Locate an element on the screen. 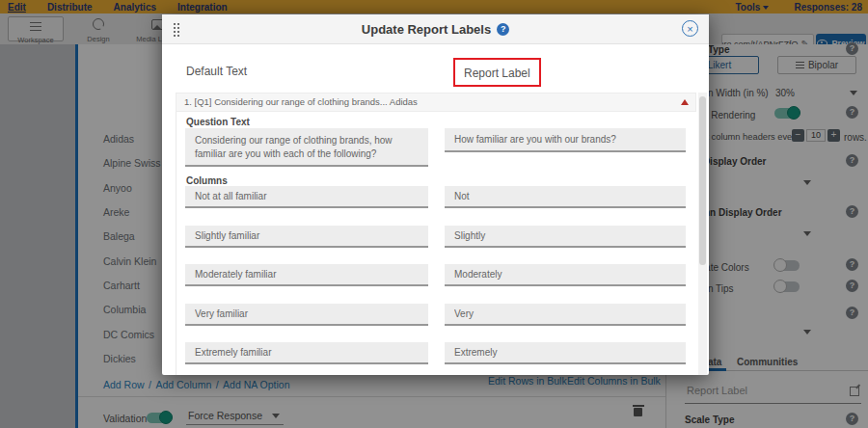  question-accordion-header: 1. [Q1] Considering our range of clothin… is located at coordinates (436, 102).